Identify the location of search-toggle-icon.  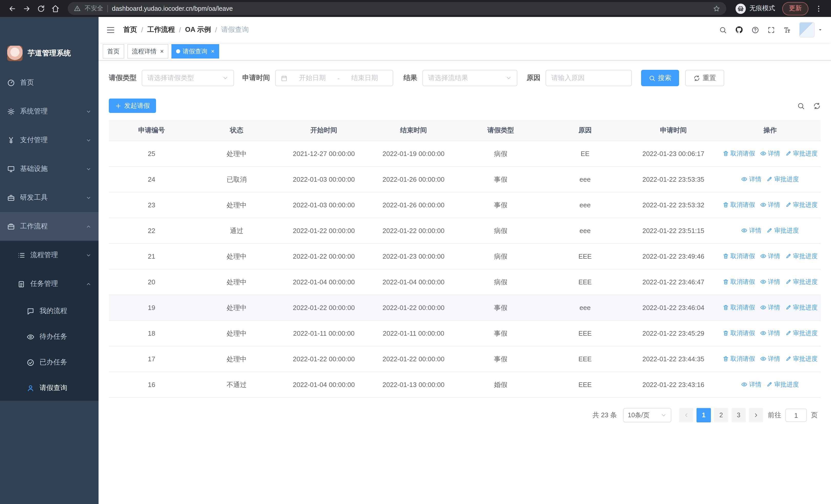
(801, 106).